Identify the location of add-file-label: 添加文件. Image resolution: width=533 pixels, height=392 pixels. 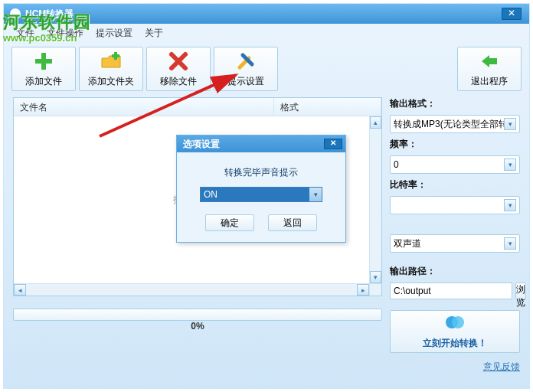
(44, 81).